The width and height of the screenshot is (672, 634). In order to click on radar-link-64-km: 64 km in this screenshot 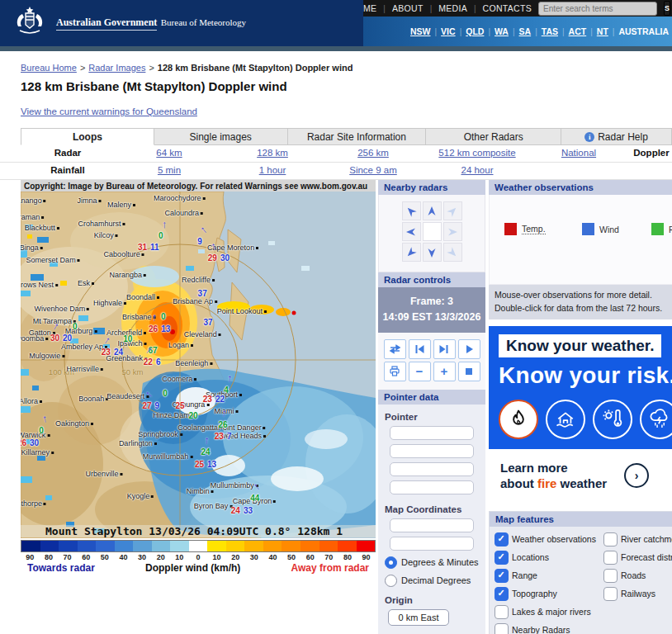, I will do `click(168, 153)`.